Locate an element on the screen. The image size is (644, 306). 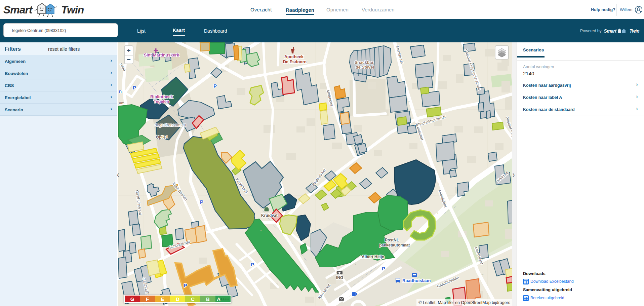
svg-text: Bibliotheek is located at coordinates (161, 97).